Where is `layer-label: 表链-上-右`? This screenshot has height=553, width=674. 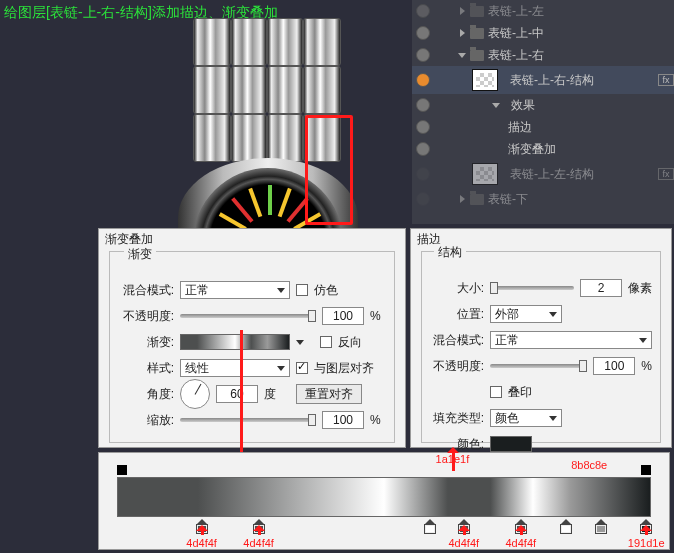
layer-label: 表链-上-右 is located at coordinates (516, 56).